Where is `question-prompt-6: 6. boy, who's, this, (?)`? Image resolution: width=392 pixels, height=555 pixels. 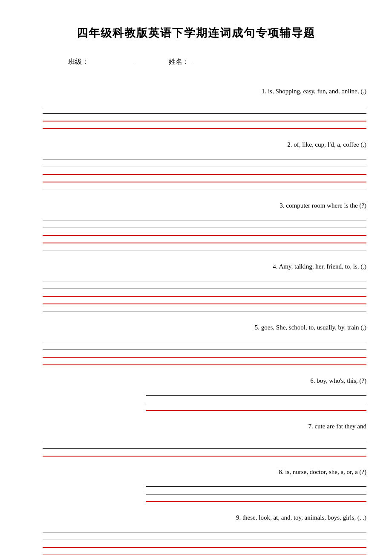
question-prompt-6: 6. boy, who's, this, (?) is located at coordinates (338, 381).